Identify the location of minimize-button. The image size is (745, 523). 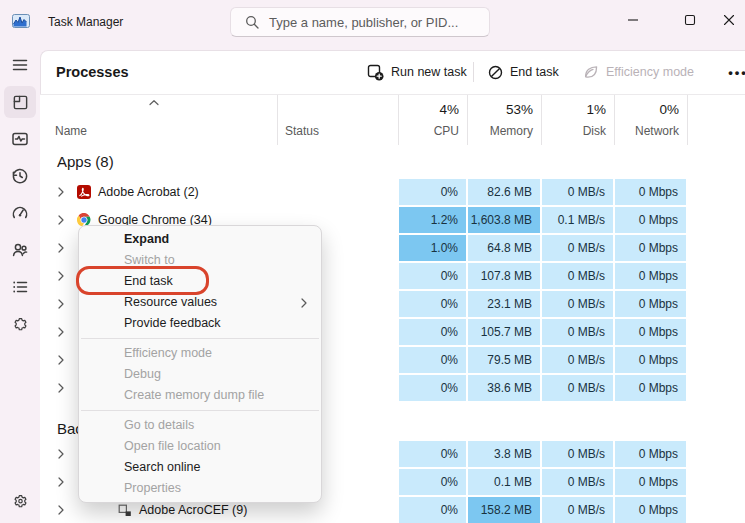
(633, 20).